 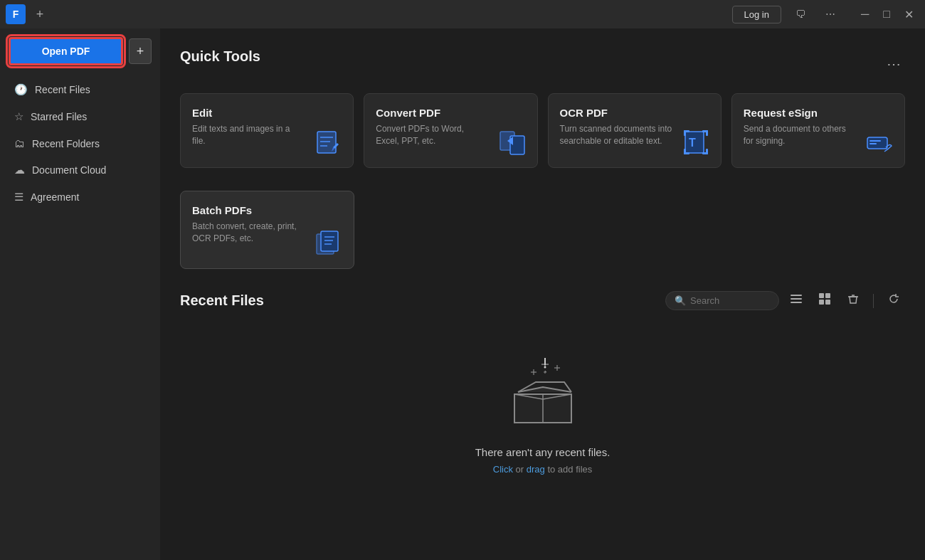 What do you see at coordinates (80, 144) in the screenshot?
I see `sidebar-nav: 🕐 Recent Files ☆ Starred Files 🗂 Recent …` at bounding box center [80, 144].